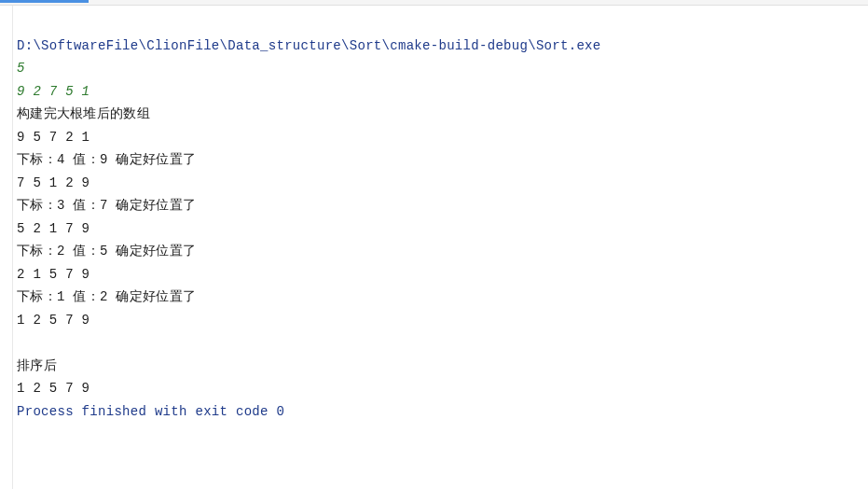 The image size is (868, 489). I want to click on executable-path: D:\SoftwareFile\ClionFile\Data_structure…, so click(310, 46).